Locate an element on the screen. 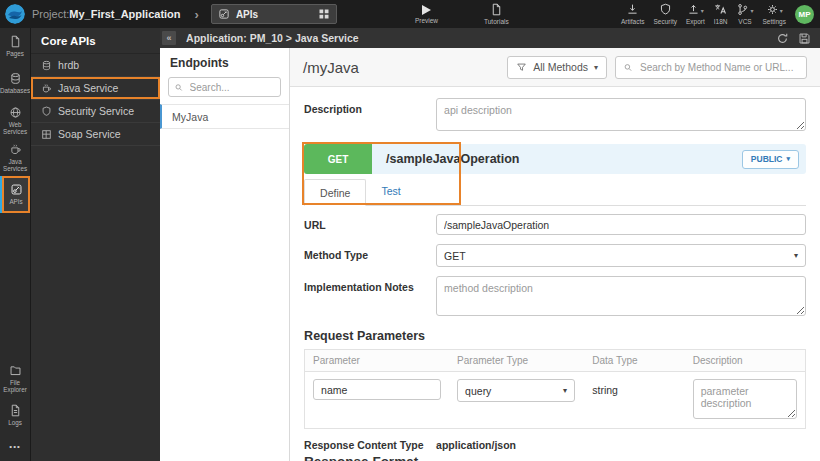 The width and height of the screenshot is (820, 461). chevron-right-icon: › is located at coordinates (197, 14).